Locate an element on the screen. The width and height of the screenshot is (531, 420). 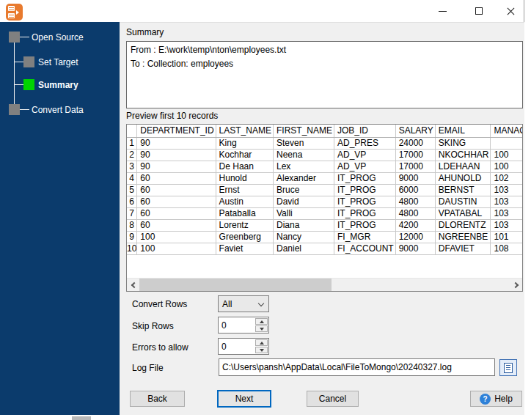
table-cell: NKOCHHAR is located at coordinates (463, 155).